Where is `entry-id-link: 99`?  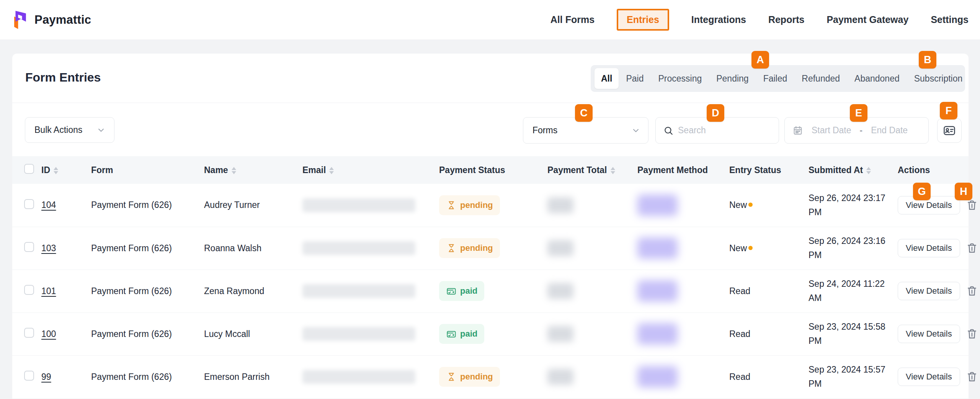
entry-id-link: 99 is located at coordinates (46, 377).